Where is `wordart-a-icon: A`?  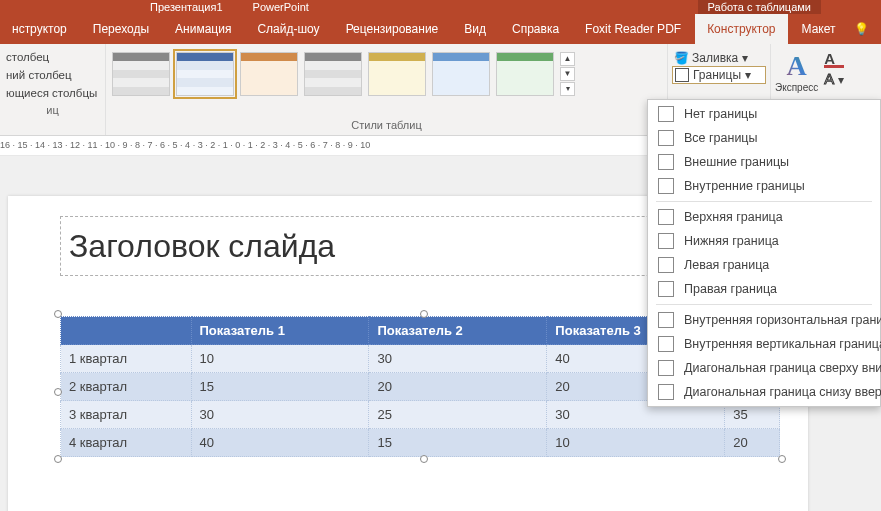 wordart-a-icon: A is located at coordinates (796, 66).